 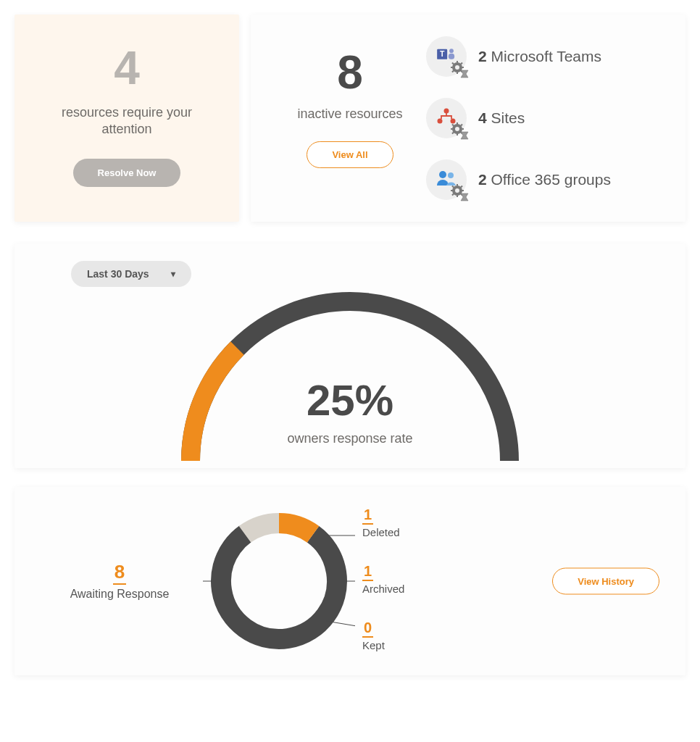 I want to click on awaiting-text: Awaiting Response, so click(x=120, y=594).